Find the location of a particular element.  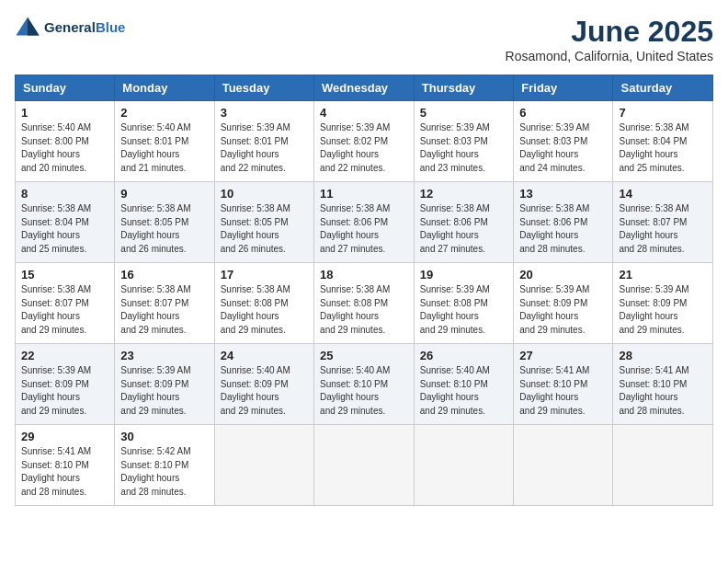

day-number: 16 is located at coordinates (164, 274).